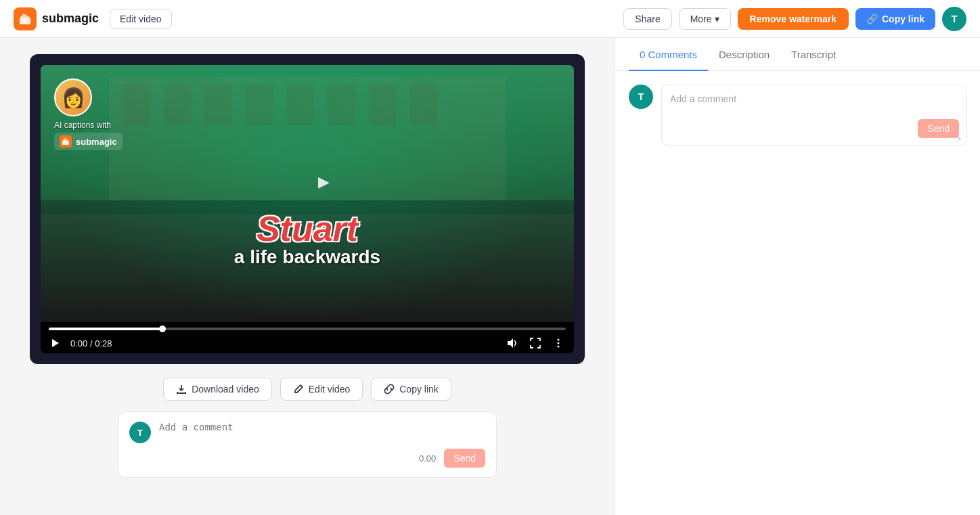  What do you see at coordinates (814, 54) in the screenshot?
I see `tab-transcript: Transcript` at bounding box center [814, 54].